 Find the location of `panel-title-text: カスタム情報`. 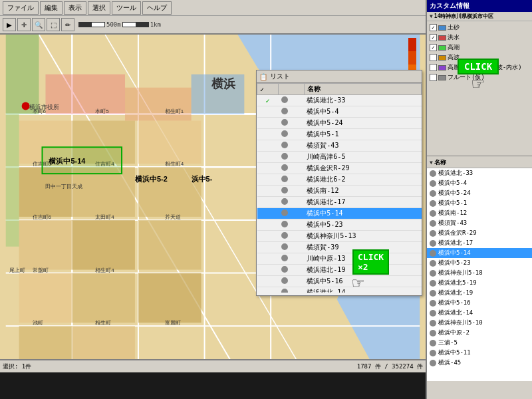

panel-title-text: カスタム情報 is located at coordinates (450, 6).